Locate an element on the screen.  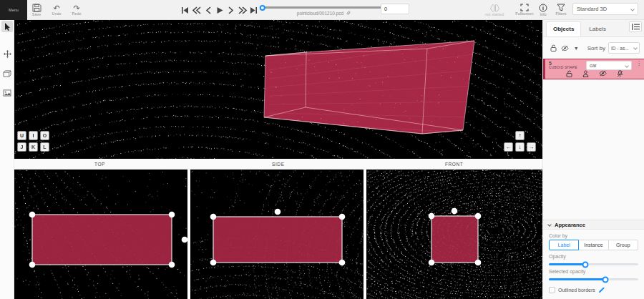
playback-controls is located at coordinates (219, 10).